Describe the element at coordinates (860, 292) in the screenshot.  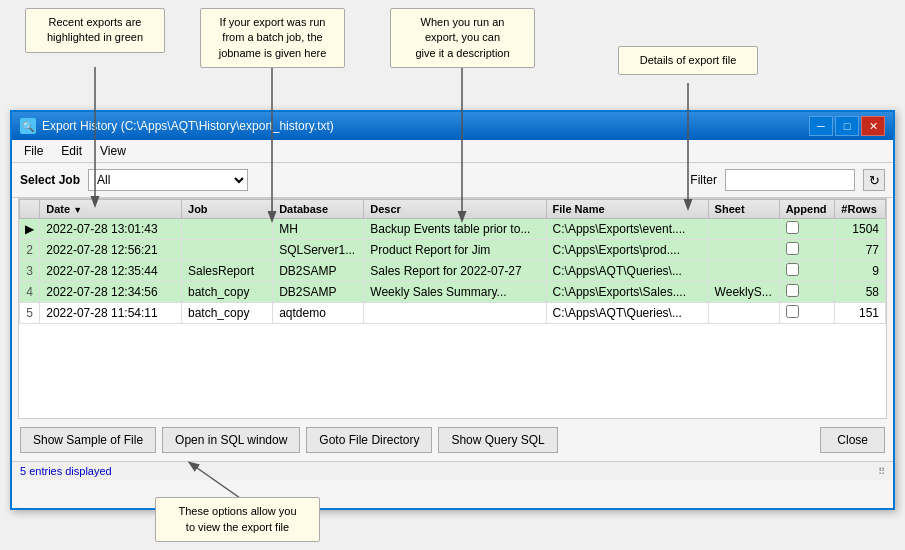
I see `row-4-rows: 58` at that location.